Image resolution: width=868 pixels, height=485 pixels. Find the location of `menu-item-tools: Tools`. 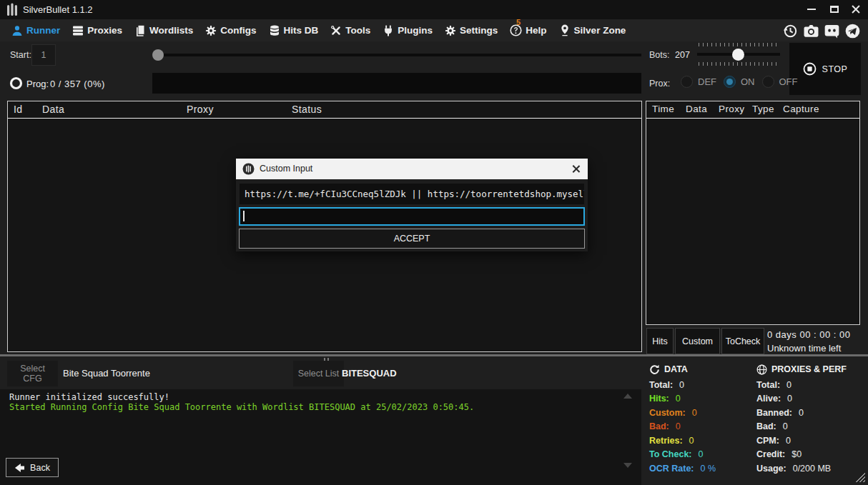

menu-item-tools: Tools is located at coordinates (350, 31).